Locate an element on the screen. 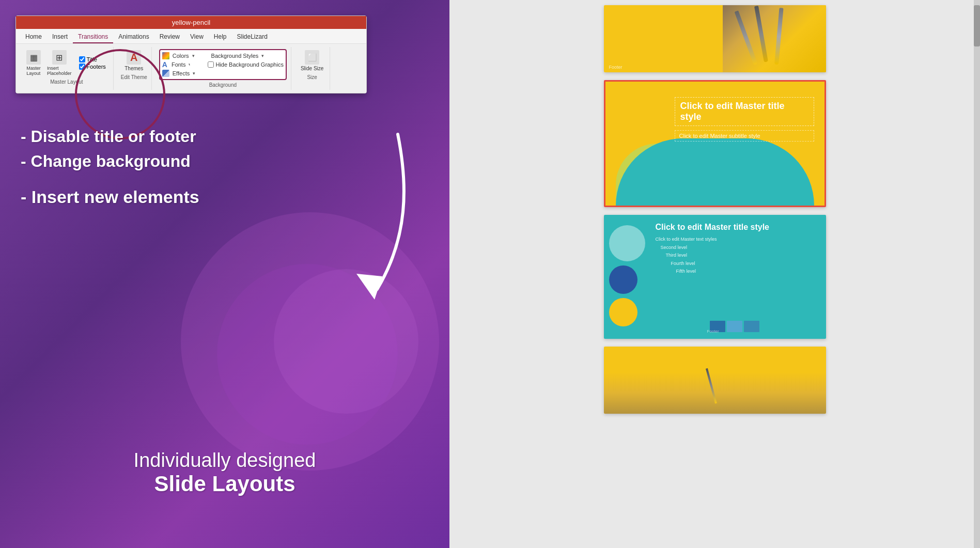 This screenshot has height=548, width=980. teal-circle-light is located at coordinates (627, 243).